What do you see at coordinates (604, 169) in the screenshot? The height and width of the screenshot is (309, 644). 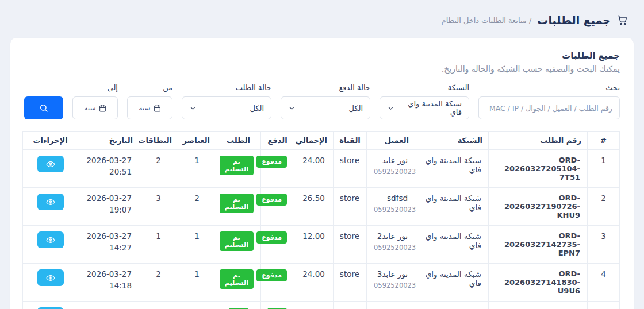 I see `order-num: 1` at bounding box center [604, 169].